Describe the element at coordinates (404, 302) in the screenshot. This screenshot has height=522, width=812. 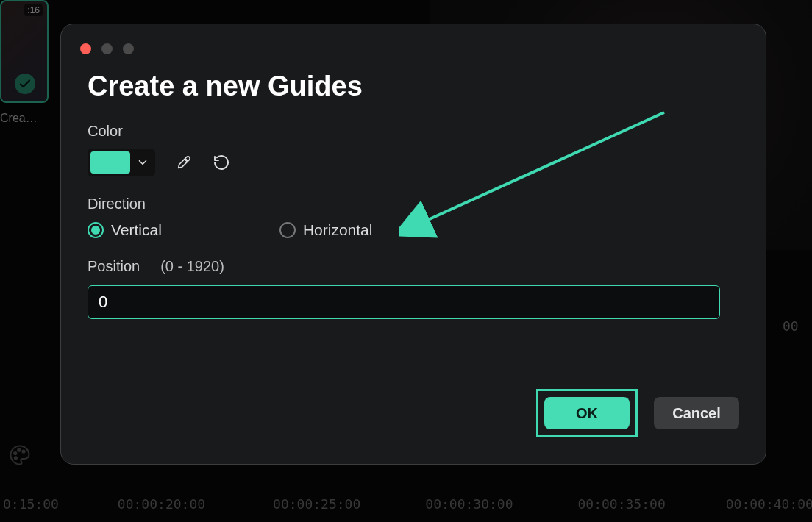
I see `position-input` at that location.